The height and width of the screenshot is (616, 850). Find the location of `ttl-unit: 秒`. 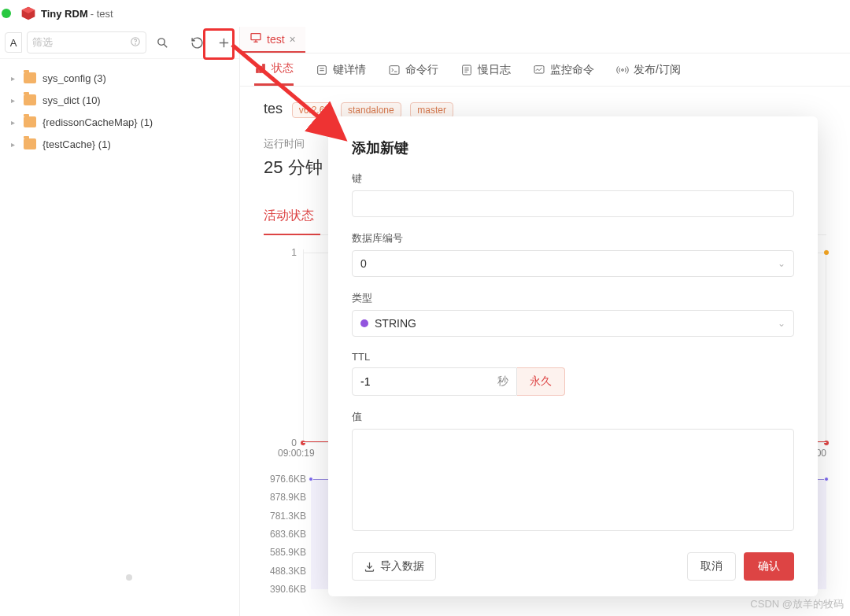

ttl-unit: 秒 is located at coordinates (503, 382).